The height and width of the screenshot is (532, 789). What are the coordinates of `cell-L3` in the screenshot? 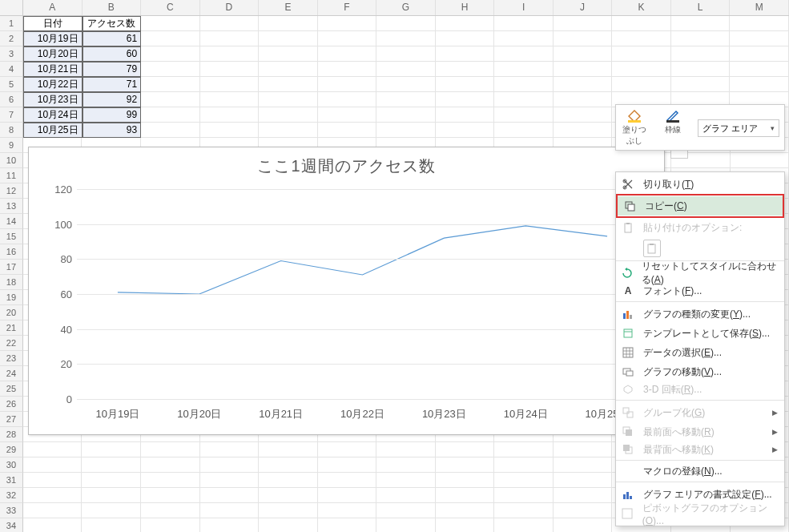 It's located at (701, 54).